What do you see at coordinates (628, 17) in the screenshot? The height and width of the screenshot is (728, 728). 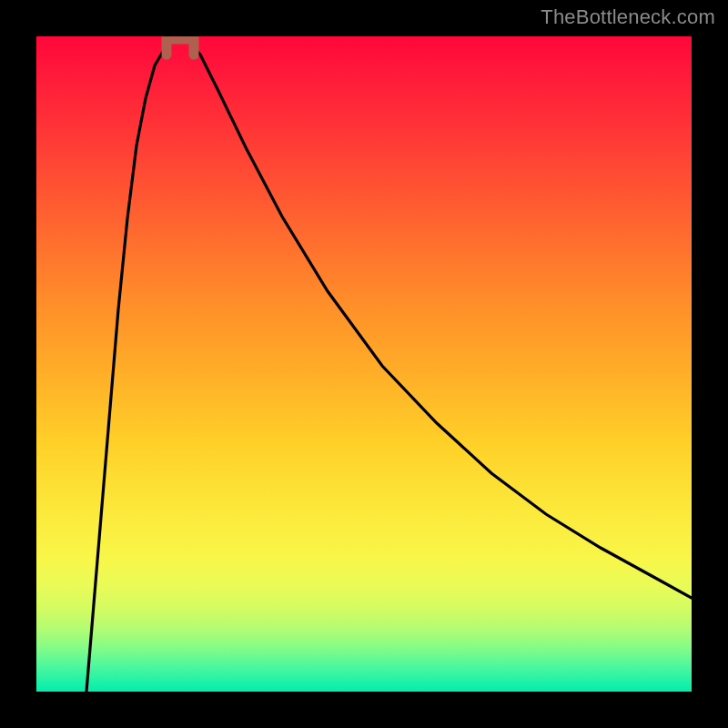 I see `watermark-text: TheBottleneck.com` at bounding box center [628, 17].